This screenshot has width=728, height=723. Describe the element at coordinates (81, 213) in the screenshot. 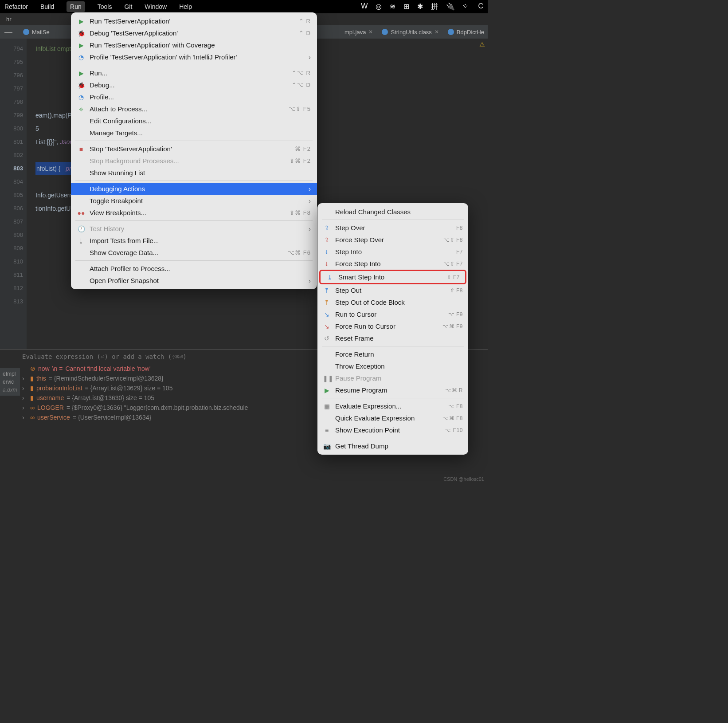

I see `menu-icon: ●●` at that location.